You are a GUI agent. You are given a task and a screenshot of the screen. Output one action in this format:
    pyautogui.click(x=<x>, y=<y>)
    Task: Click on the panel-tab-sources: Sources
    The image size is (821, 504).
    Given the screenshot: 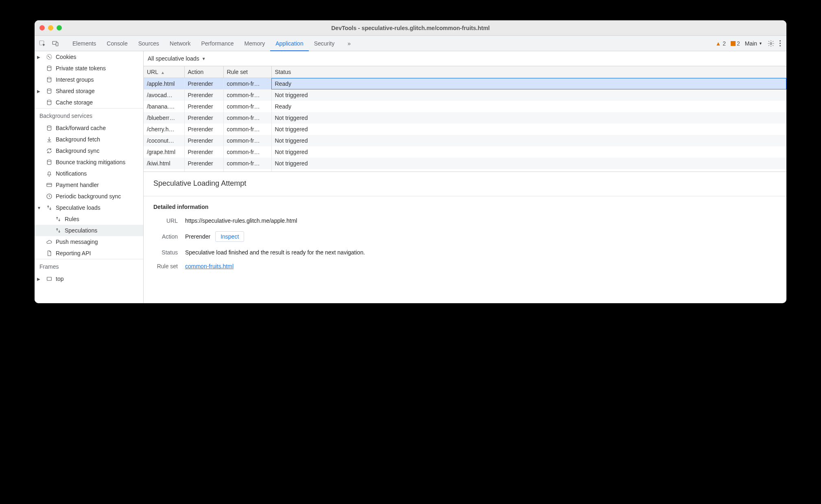 What is the action you would take?
    pyautogui.click(x=149, y=43)
    